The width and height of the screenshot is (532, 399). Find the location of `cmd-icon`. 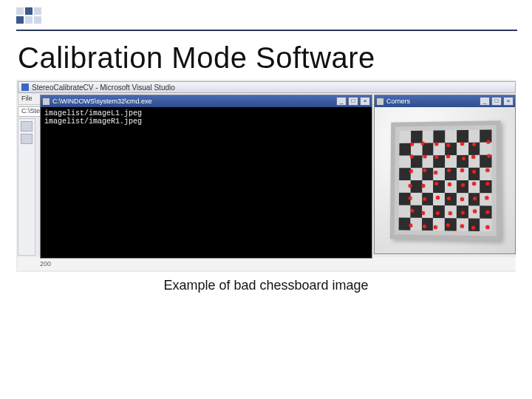

cmd-icon is located at coordinates (46, 102).